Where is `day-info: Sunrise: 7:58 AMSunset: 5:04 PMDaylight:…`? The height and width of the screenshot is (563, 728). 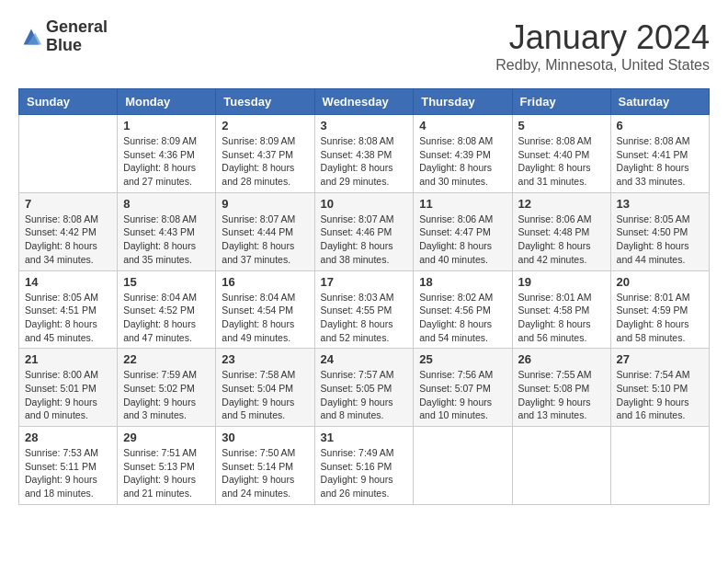
day-info: Sunrise: 7:58 AMSunset: 5:04 PMDaylight:… is located at coordinates (265, 396).